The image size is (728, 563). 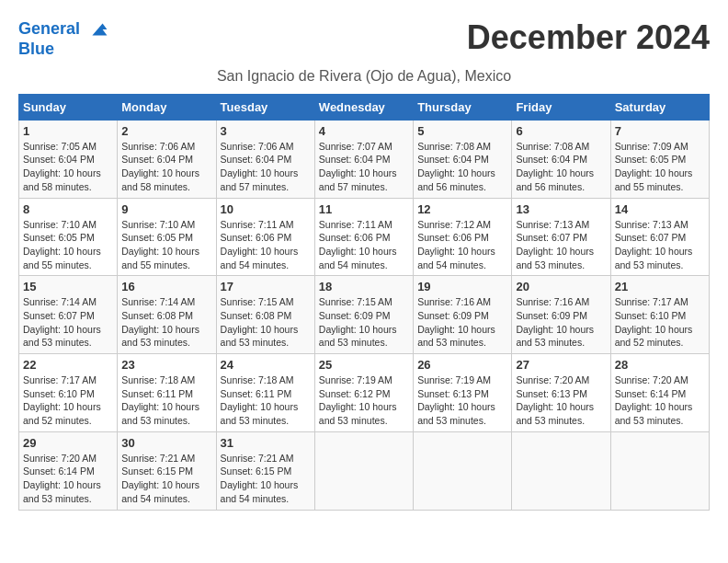 What do you see at coordinates (588, 38) in the screenshot?
I see `month-title: December 2024` at bounding box center [588, 38].